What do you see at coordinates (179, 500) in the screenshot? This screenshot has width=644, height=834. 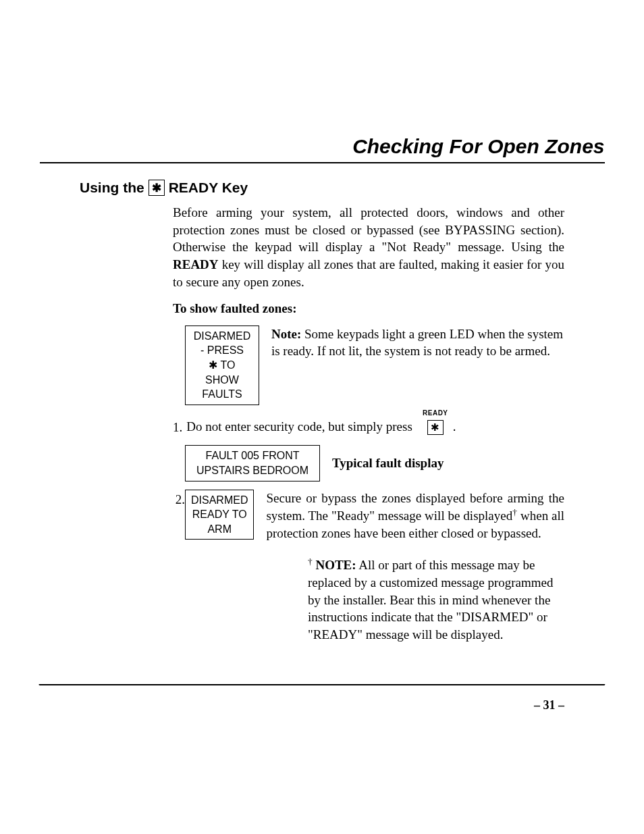 I see `step-2-number: 2.` at bounding box center [179, 500].